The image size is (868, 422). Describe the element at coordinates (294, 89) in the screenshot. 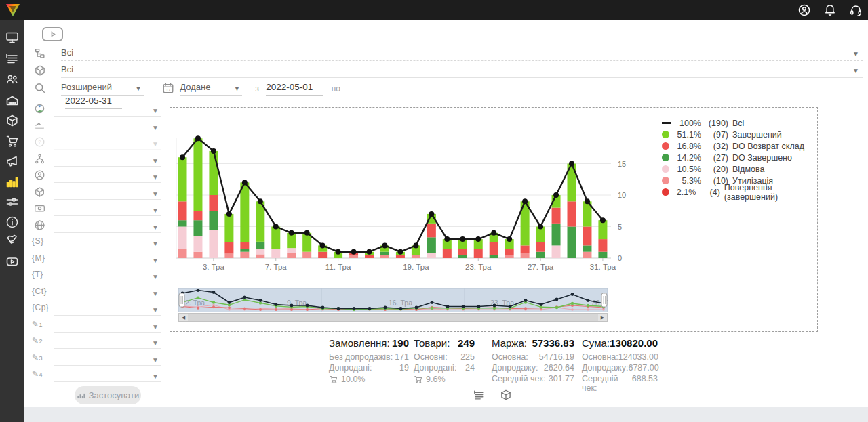

I see `date-from-input: 2022-05-01` at that location.